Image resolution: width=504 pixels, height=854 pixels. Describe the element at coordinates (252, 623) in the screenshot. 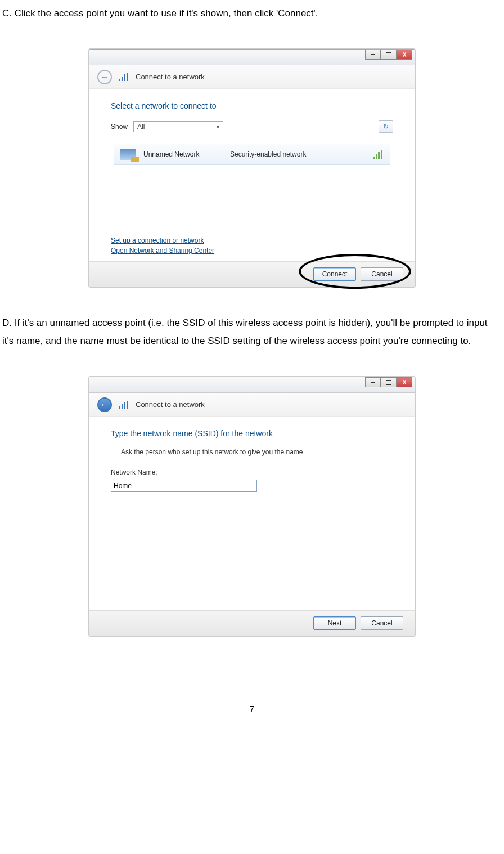

I see `dialog-footer: Next Cancel` at that location.